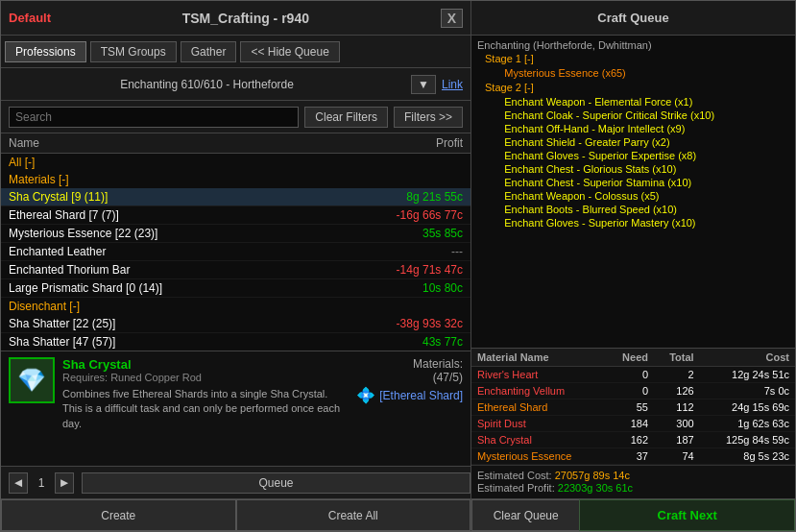 The height and width of the screenshot is (532, 796). I want to click on estimated-profit-label: Estimated Profit:, so click(517, 488).